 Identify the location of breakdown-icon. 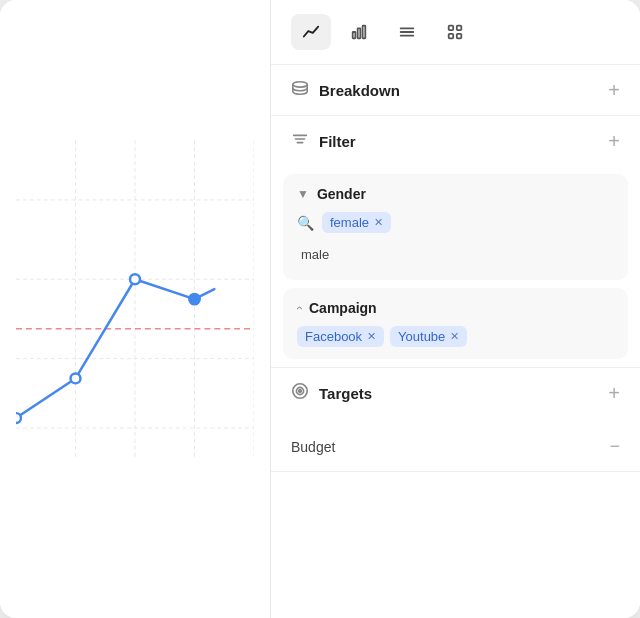
(300, 90).